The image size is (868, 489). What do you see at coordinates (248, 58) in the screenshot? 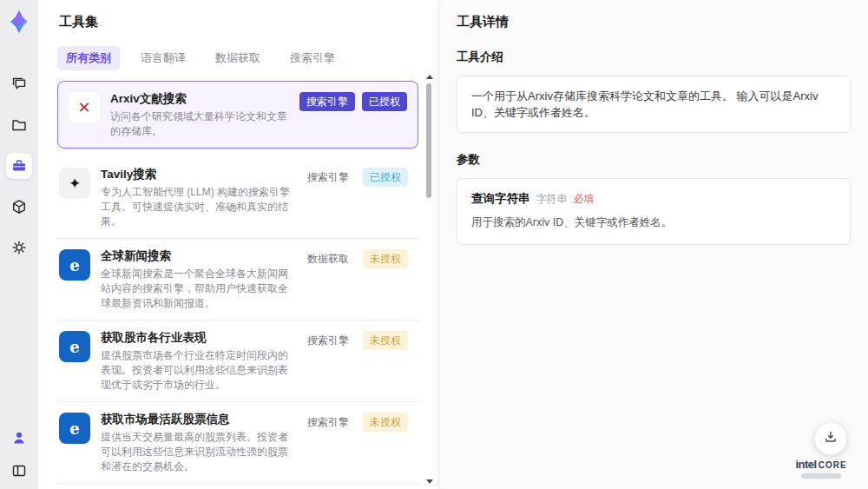
I see `category-tabs: 所有类别 语言翻译 数据获取 搜索引擎` at bounding box center [248, 58].